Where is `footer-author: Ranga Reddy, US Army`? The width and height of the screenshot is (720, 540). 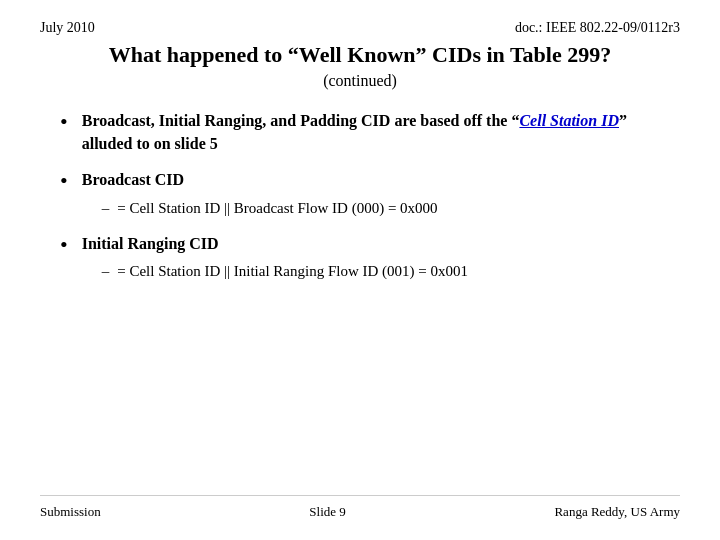 footer-author: Ranga Reddy, US Army is located at coordinates (617, 512).